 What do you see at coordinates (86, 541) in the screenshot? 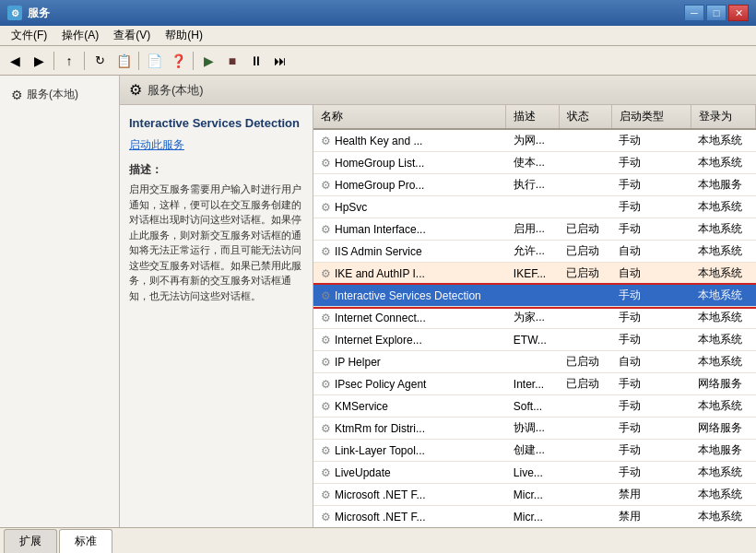
I see `tab-standard: 标准` at bounding box center [86, 541].